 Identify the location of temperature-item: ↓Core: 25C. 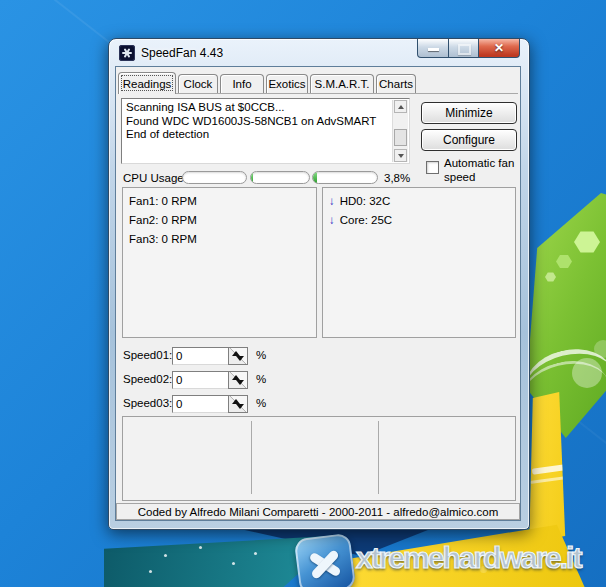
(419, 220).